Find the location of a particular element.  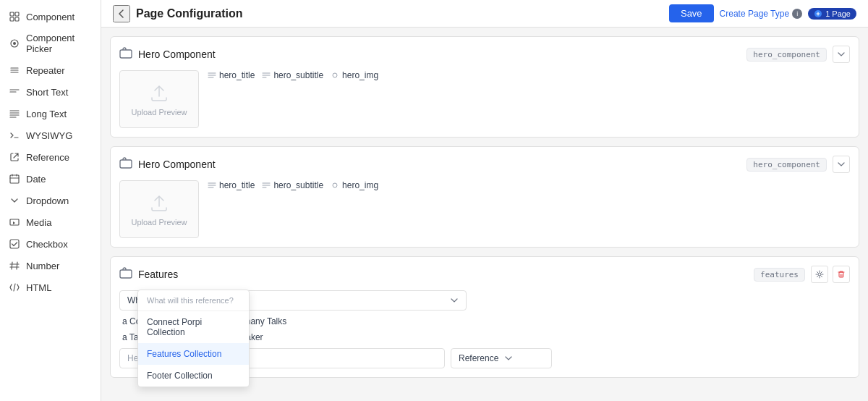

checkbox-icon is located at coordinates (14, 244).